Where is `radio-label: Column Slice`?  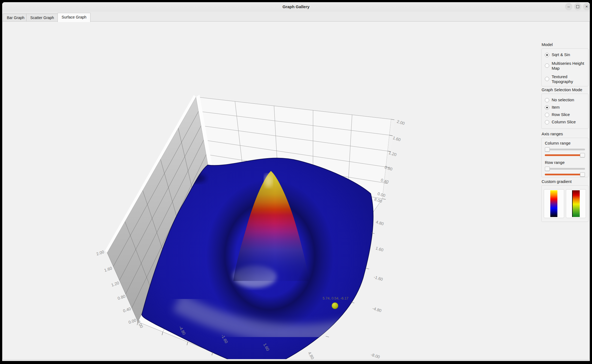
radio-label: Column Slice is located at coordinates (564, 122).